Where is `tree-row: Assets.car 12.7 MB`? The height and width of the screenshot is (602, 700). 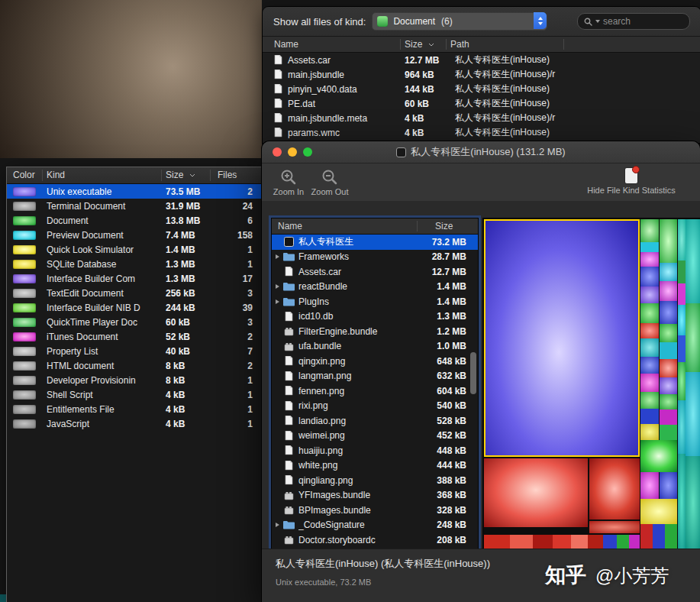 tree-row: Assets.car 12.7 MB is located at coordinates (375, 272).